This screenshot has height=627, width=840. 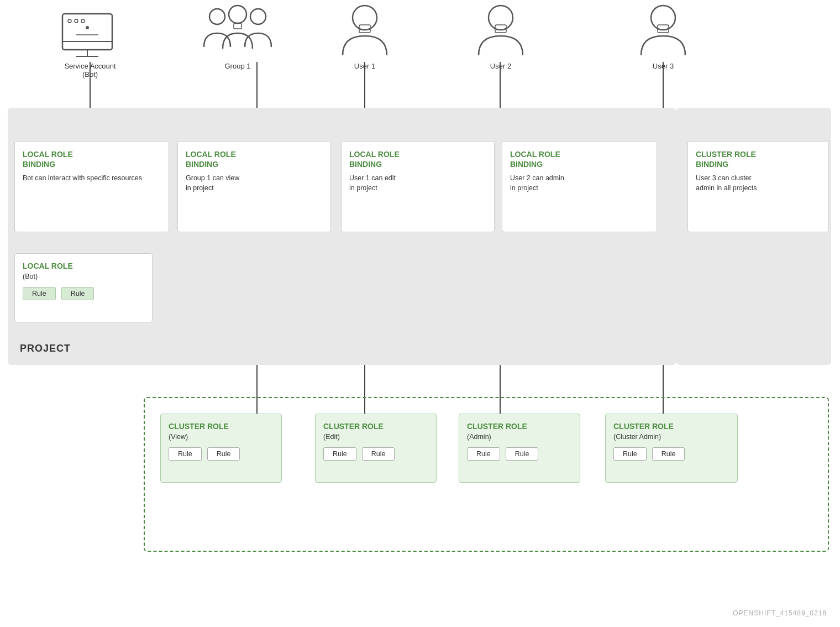 What do you see at coordinates (379, 454) in the screenshot?
I see `cluster-edit-rule-2: Rule` at bounding box center [379, 454].